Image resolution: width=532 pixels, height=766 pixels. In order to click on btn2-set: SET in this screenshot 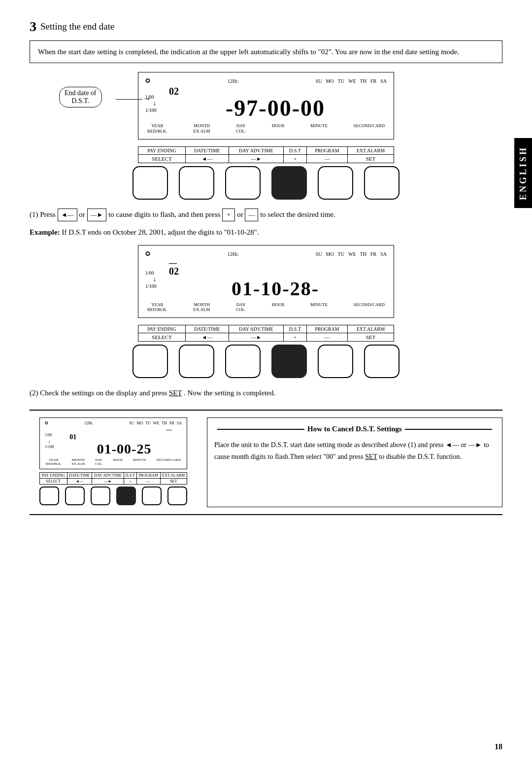, I will do `click(370, 337)`.